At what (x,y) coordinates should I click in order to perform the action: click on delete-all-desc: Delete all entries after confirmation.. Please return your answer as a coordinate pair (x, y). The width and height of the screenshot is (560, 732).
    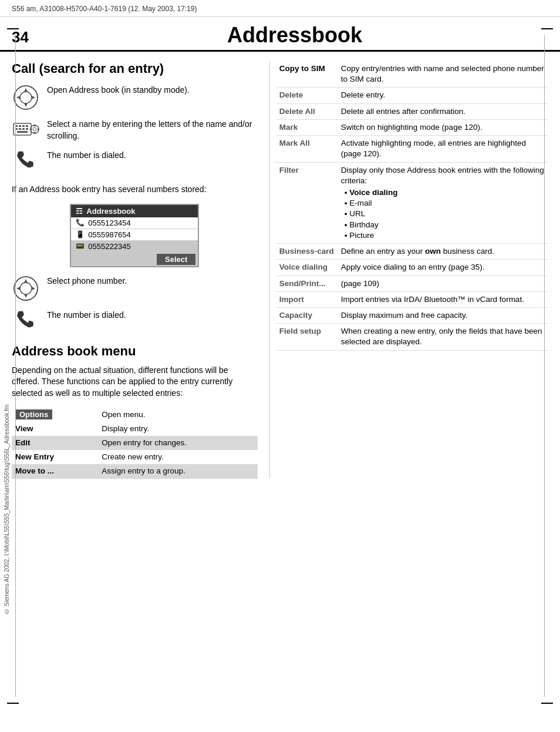
    Looking at the image, I should click on (443, 112).